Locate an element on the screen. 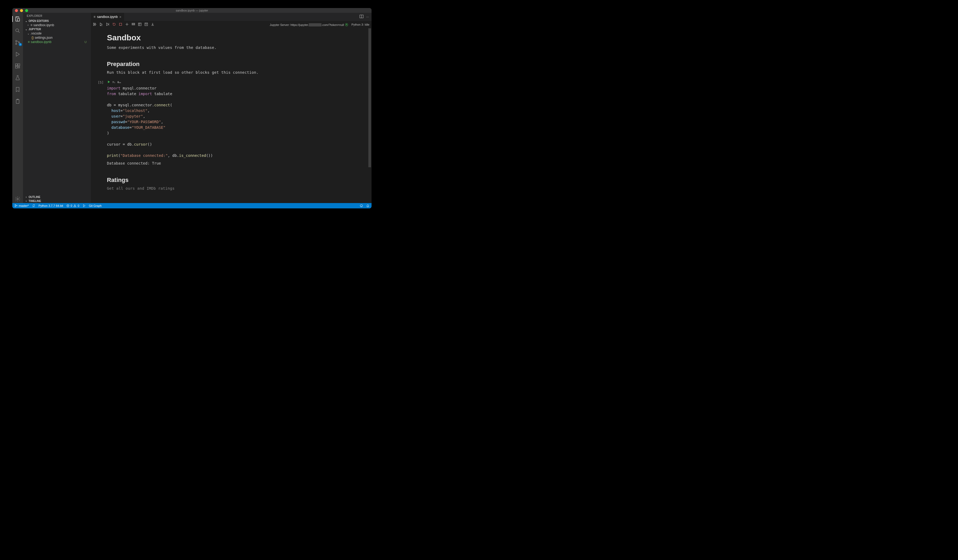 The image size is (958, 560). kernel-status: Python 3: Idle is located at coordinates (360, 24).